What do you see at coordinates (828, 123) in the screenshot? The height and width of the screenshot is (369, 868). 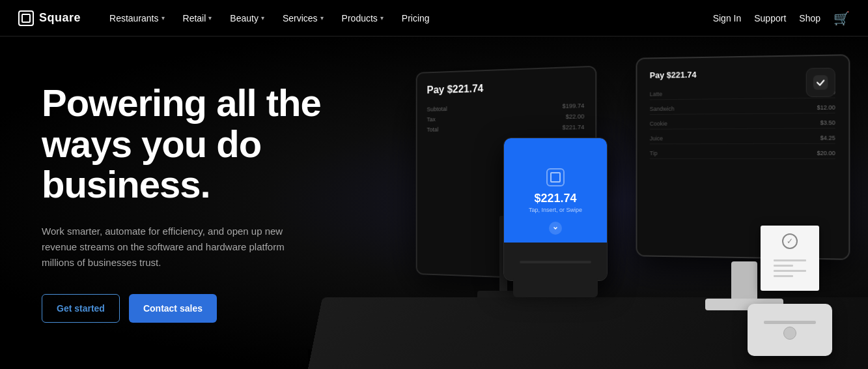 I see `item-price: $3.50` at bounding box center [828, 123].